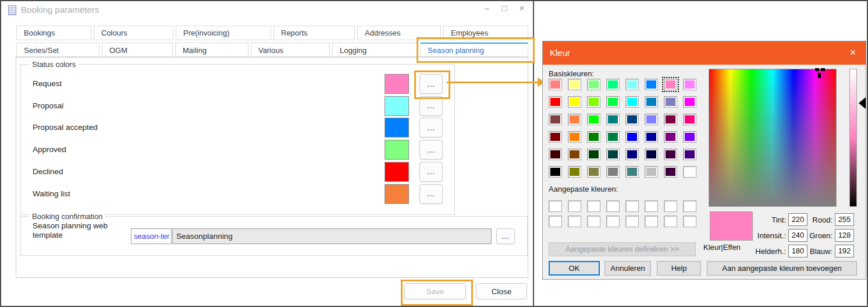  What do you see at coordinates (506, 237) in the screenshot?
I see `template-browse-button: ...` at bounding box center [506, 237].